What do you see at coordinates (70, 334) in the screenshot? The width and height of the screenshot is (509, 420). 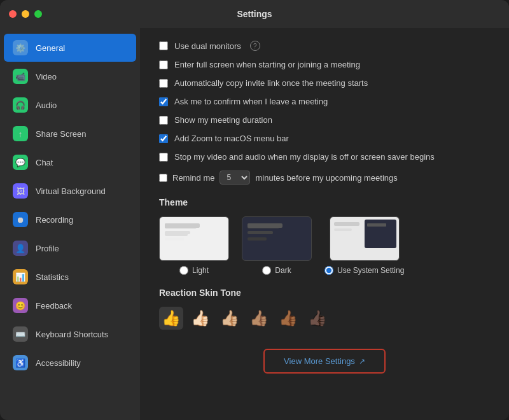 I see `sidebar-item-keyboard: ⌨️Keyboard Shortcuts` at bounding box center [70, 334].